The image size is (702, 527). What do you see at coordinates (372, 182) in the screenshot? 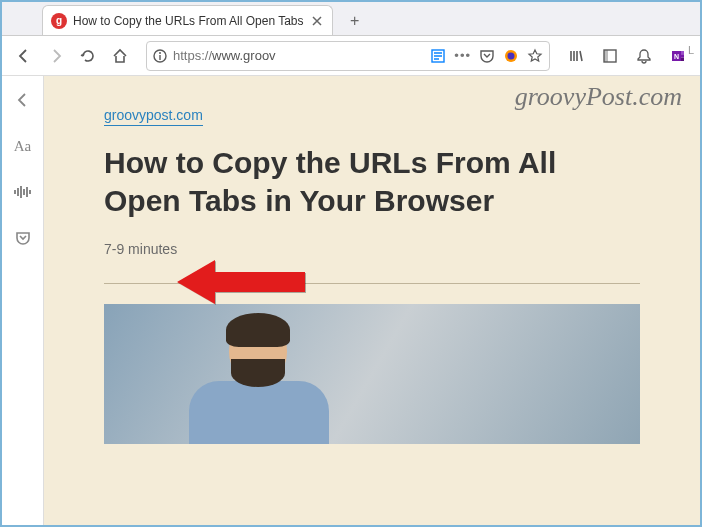
I see `article-title: How to Copy the URLs From All Open Tabs …` at bounding box center [372, 182].